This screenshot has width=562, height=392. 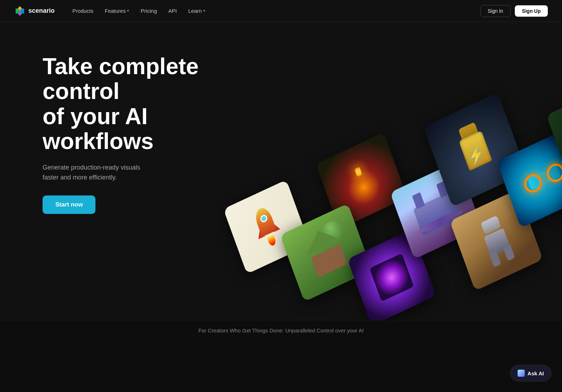 What do you see at coordinates (20, 11) in the screenshot?
I see `scenario-logo-icon` at bounding box center [20, 11].